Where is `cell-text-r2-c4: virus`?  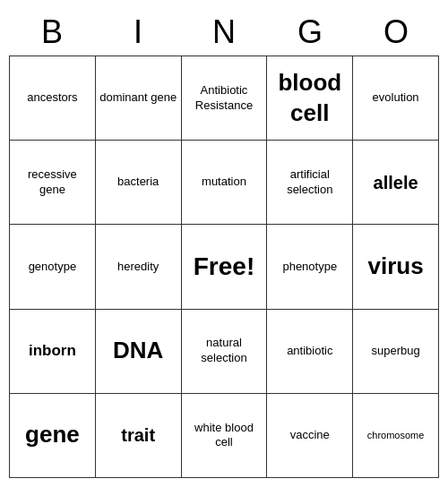
cell-text-r2-c4: virus is located at coordinates (396, 267).